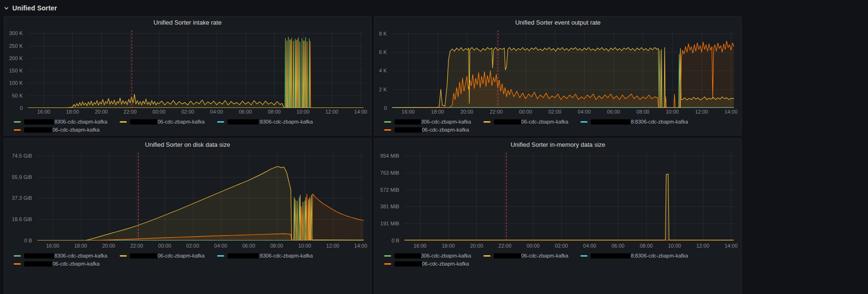  I want to click on time-series-chart: 0 B191 MiB381 MiB572 MiB763 MiB954 MiB16…, so click(558, 200).